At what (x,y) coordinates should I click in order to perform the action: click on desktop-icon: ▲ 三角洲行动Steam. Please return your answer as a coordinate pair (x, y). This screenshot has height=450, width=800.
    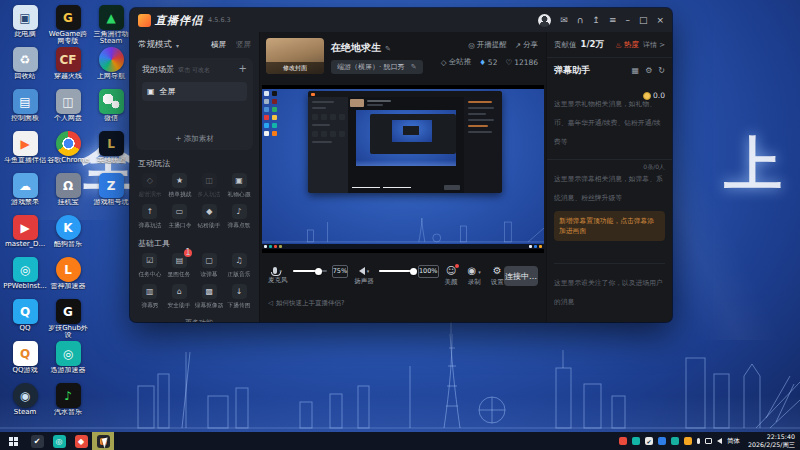
    Looking at the image, I should click on (111, 26).